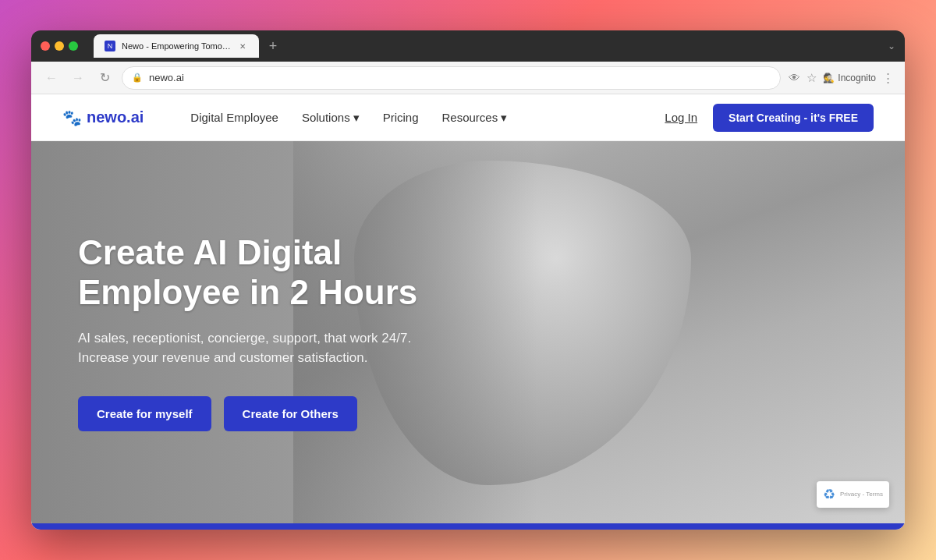 The width and height of the screenshot is (936, 560). Describe the element at coordinates (401, 117) in the screenshot. I see `pricing-label: Pricing` at that location.